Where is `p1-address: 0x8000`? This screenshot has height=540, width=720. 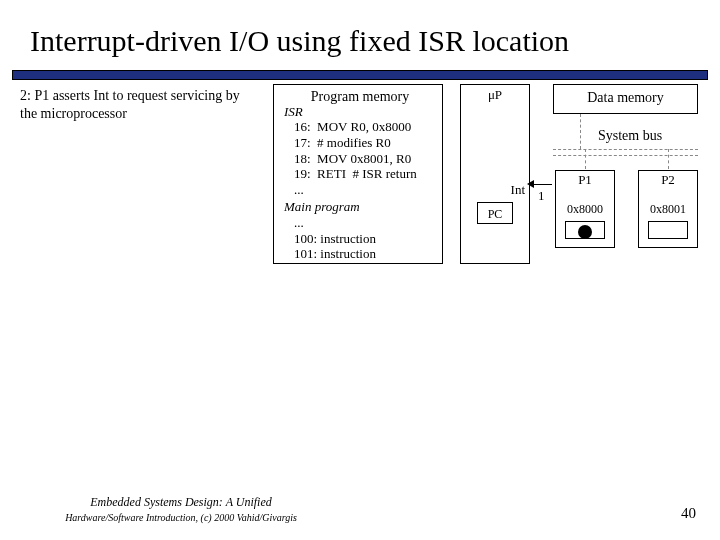 p1-address: 0x8000 is located at coordinates (585, 210).